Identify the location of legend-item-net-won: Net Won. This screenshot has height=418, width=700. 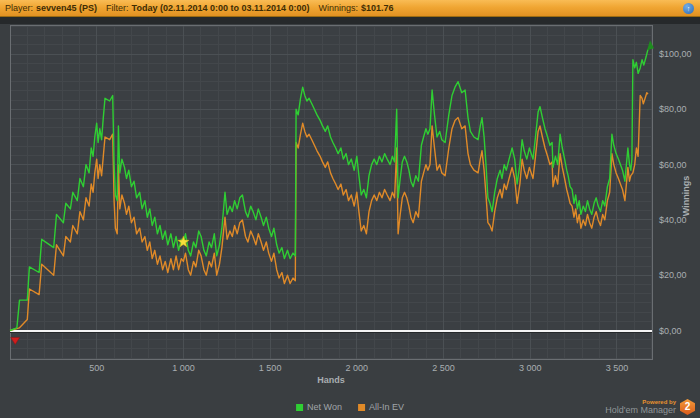
(319, 407).